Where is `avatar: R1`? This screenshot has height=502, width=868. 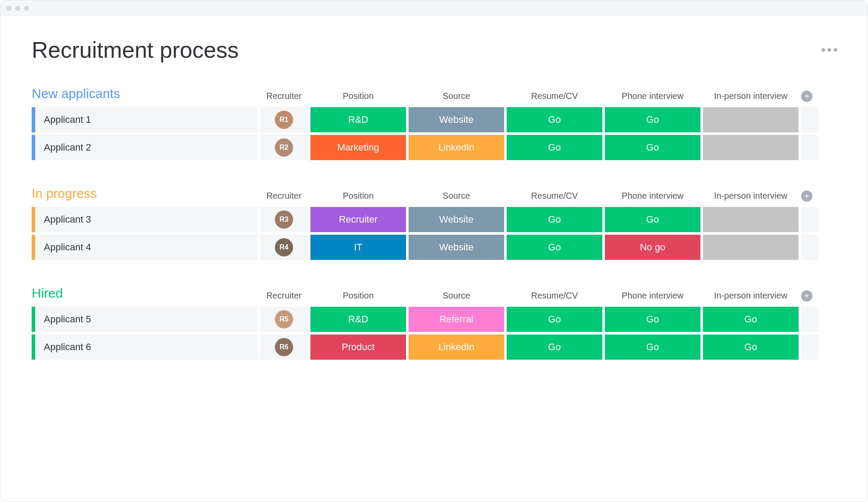
avatar: R1 is located at coordinates (284, 120).